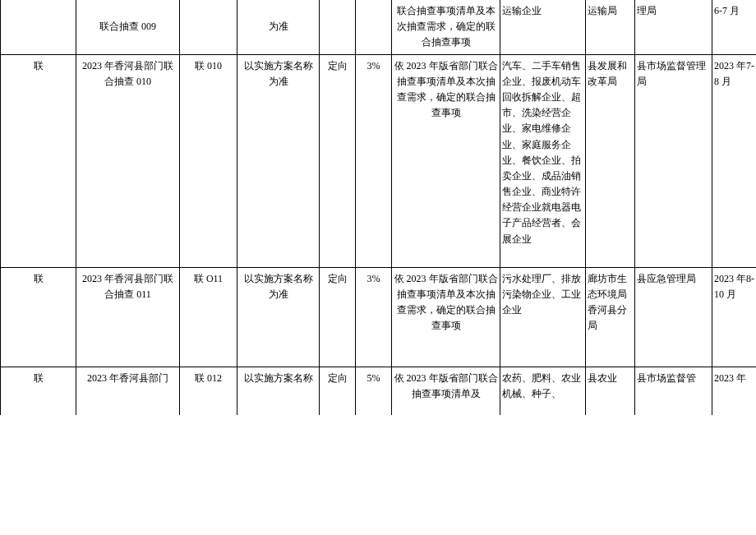 This screenshot has height=535, width=756. I want to click on cell: 联 010, so click(209, 161).